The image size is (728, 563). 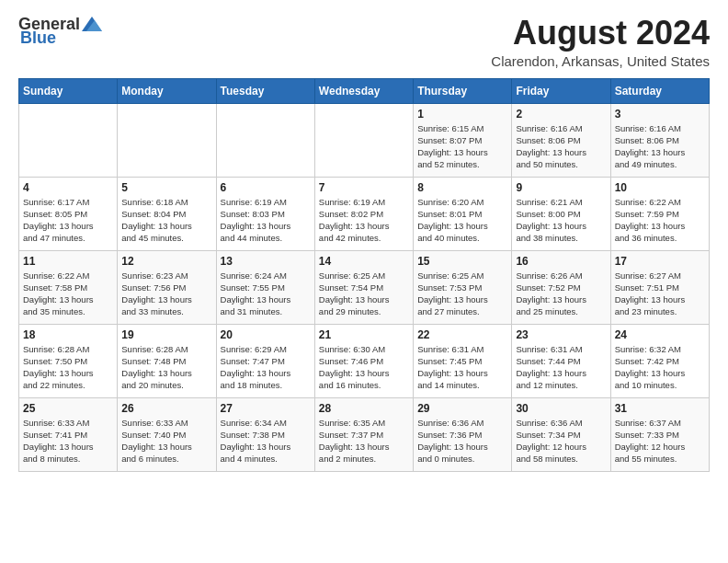 What do you see at coordinates (166, 442) in the screenshot?
I see `day-detail: Sunrise: 6:33 AM Sunset: 7:40 PM Dayligh…` at bounding box center [166, 442].